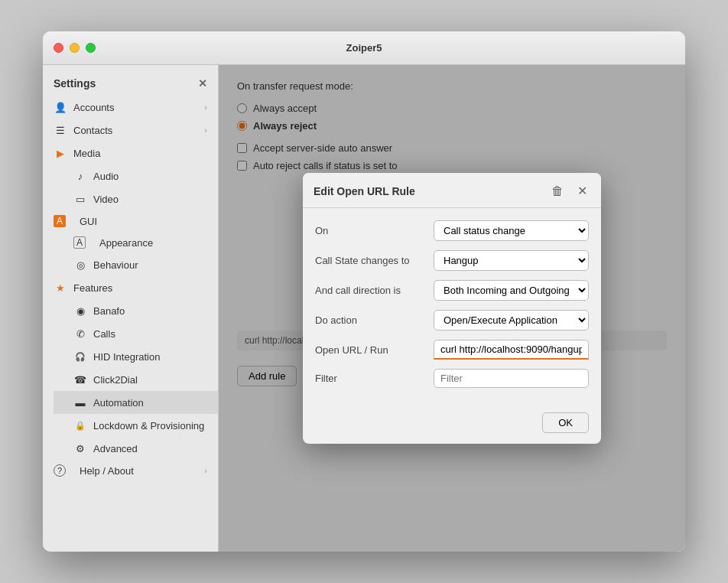 The height and width of the screenshot is (583, 728). What do you see at coordinates (427, 191) in the screenshot?
I see `modal-title: Edit Open URL Rule` at bounding box center [427, 191].